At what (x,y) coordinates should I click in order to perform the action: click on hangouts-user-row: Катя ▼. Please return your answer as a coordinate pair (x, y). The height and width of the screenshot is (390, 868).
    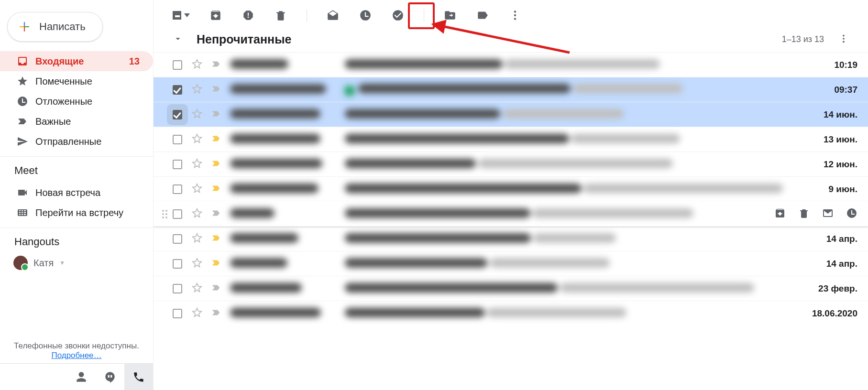
    Looking at the image, I should click on (77, 262).